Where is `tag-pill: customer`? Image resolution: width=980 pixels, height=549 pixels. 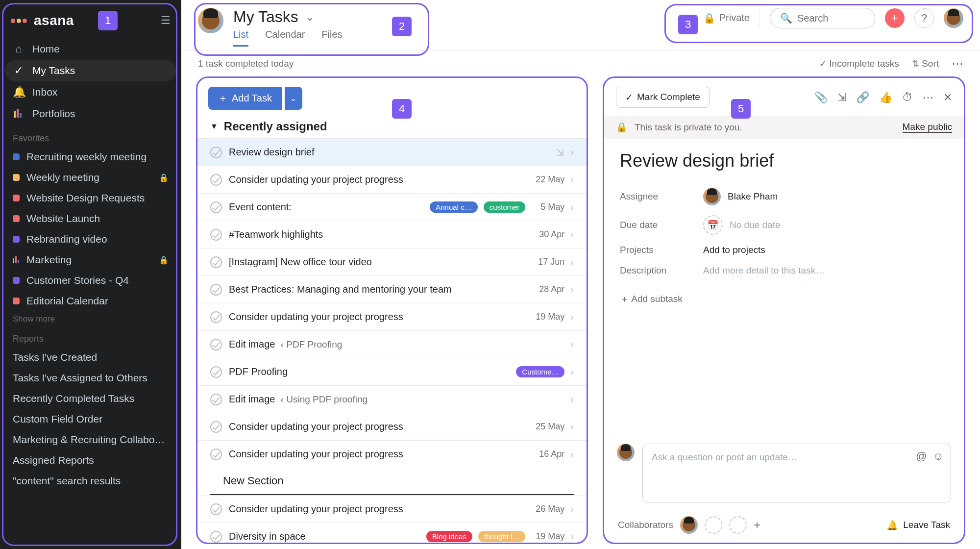 tag-pill: customer is located at coordinates (505, 207).